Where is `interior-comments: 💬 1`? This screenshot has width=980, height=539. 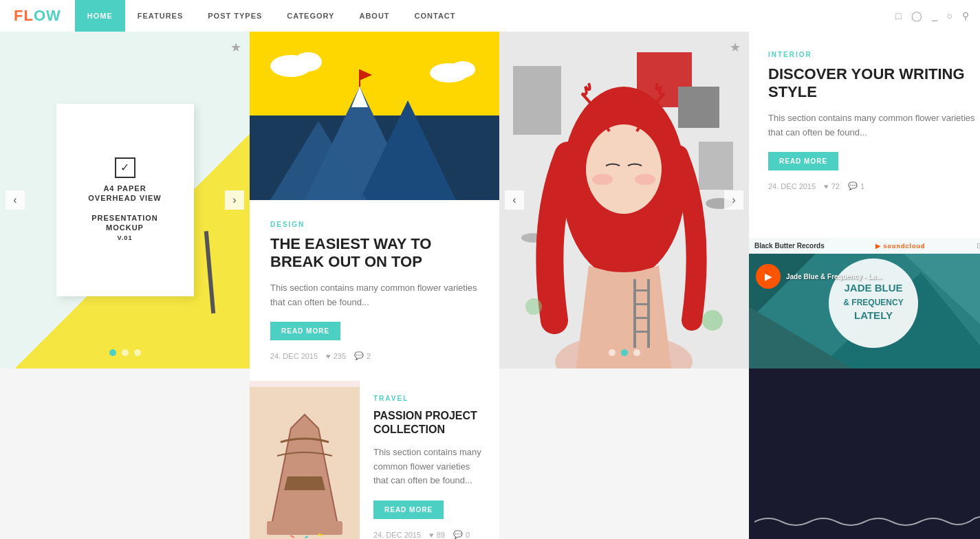 interior-comments: 💬 1 is located at coordinates (856, 186).